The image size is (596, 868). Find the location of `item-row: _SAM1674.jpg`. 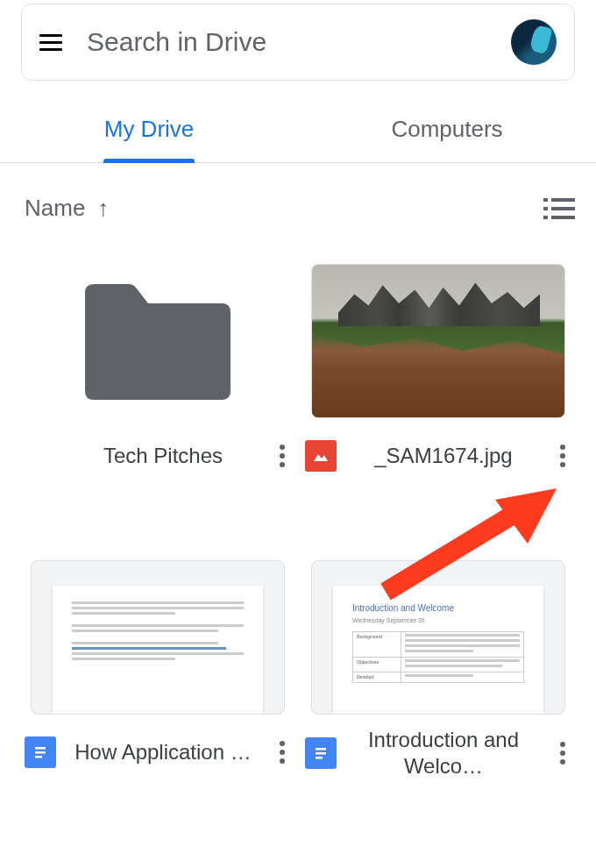

item-row: _SAM1674.jpg is located at coordinates (438, 450).